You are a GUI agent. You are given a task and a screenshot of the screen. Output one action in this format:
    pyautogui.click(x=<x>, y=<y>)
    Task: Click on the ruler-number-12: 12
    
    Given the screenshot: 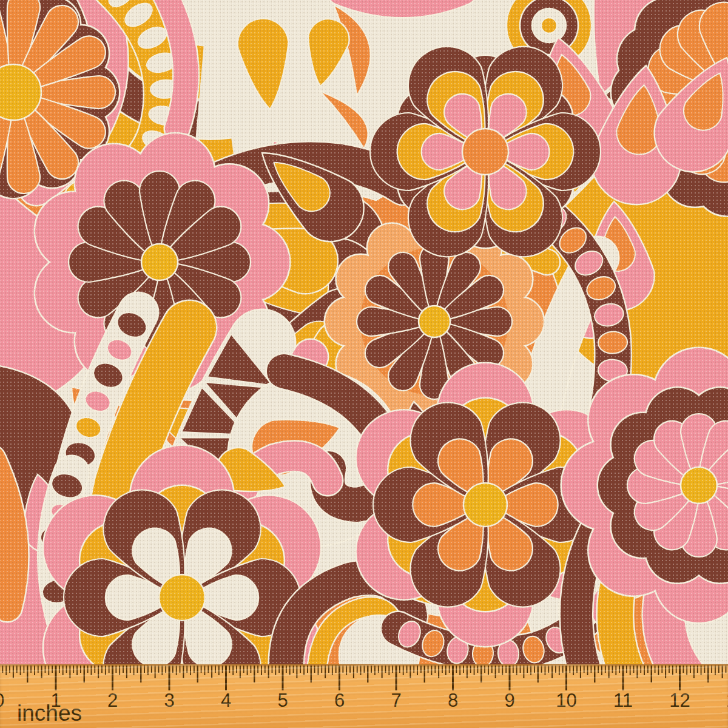 What is the action you would take?
    pyautogui.click(x=679, y=701)
    